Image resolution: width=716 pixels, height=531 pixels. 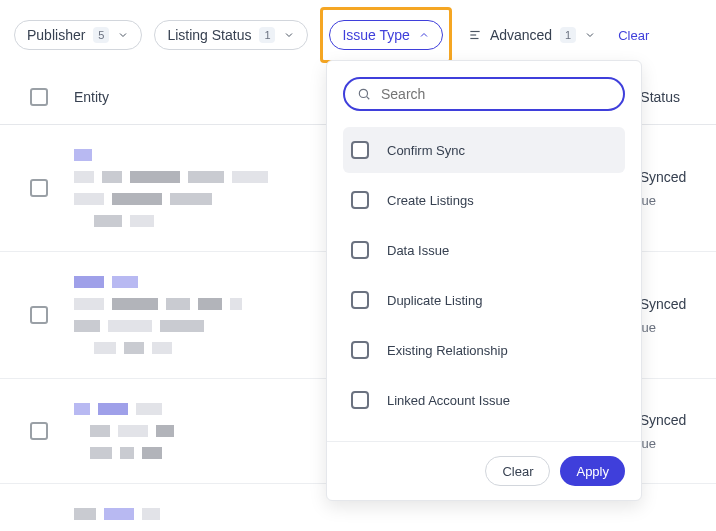 What do you see at coordinates (484, 350) in the screenshot?
I see `dropdown-option: Existing Relationship` at bounding box center [484, 350].